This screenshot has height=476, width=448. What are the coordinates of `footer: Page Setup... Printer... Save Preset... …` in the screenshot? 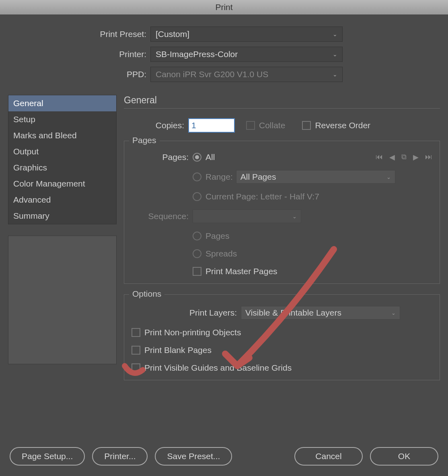 It's located at (224, 456).